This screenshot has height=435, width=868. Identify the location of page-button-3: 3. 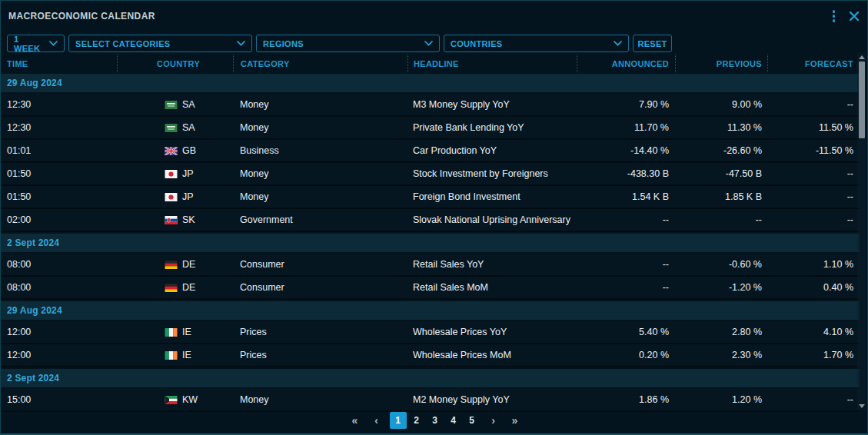
(435, 420).